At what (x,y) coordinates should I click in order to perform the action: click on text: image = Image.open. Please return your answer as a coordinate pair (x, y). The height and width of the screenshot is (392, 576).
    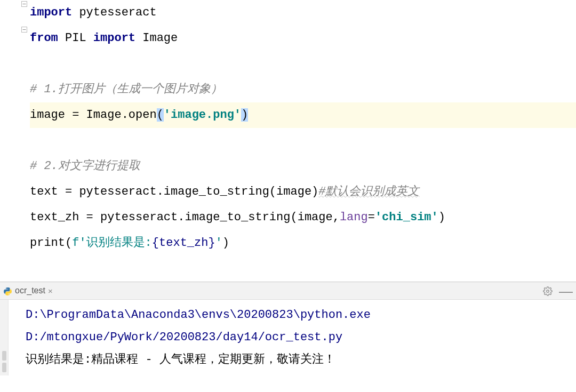
    Looking at the image, I should click on (93, 115).